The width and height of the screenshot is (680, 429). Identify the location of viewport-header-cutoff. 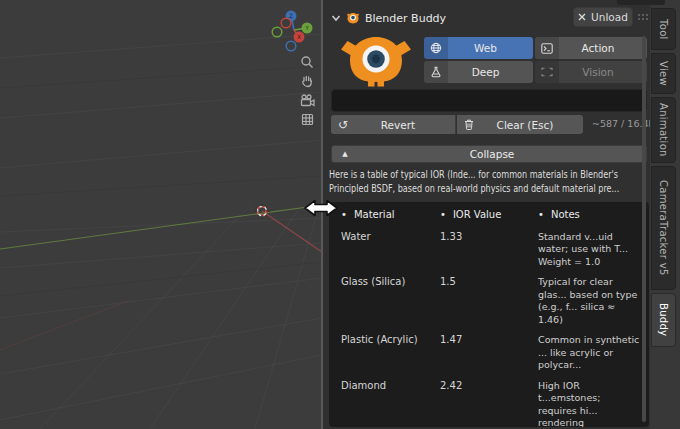
(641, 2).